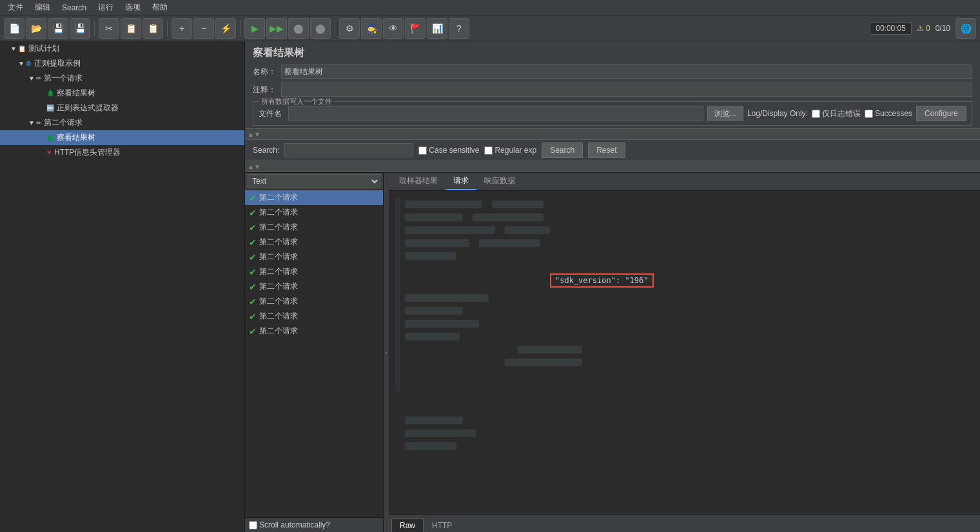 Image resolution: width=980 pixels, height=532 pixels. Describe the element at coordinates (279, 331) in the screenshot. I see `list-item-label-9: 第二个请求` at that location.